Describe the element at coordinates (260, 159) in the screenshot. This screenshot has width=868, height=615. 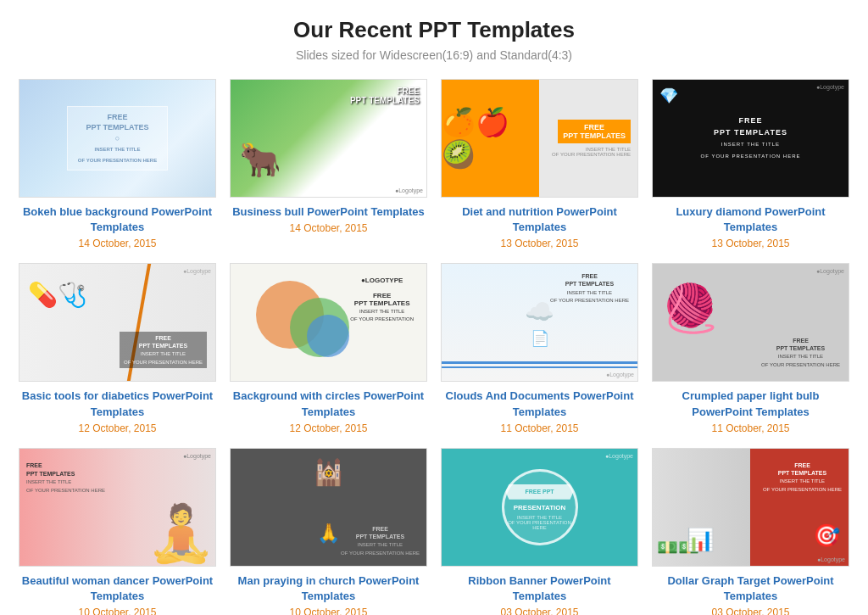
I see `bull-icon: 🐂` at that location.